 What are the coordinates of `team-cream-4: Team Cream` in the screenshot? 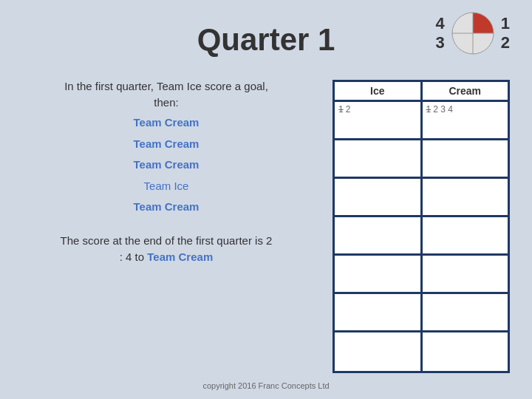 It's located at (167, 207).